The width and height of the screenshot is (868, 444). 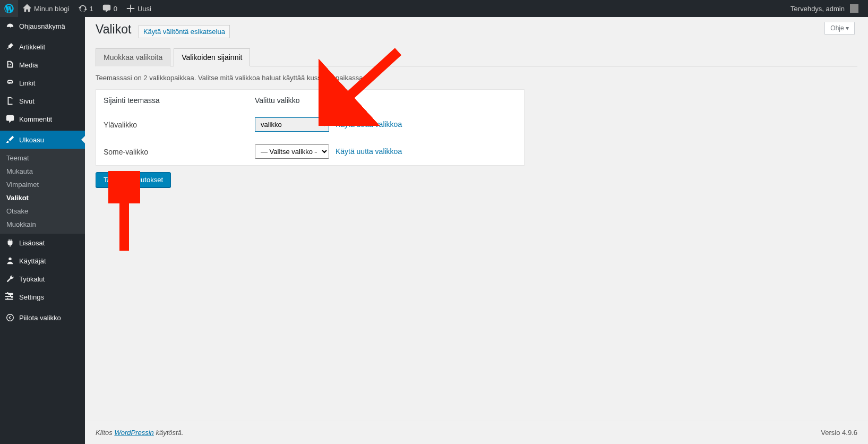 I want to click on table-header-menu: Valittu valikko, so click(x=385, y=100).